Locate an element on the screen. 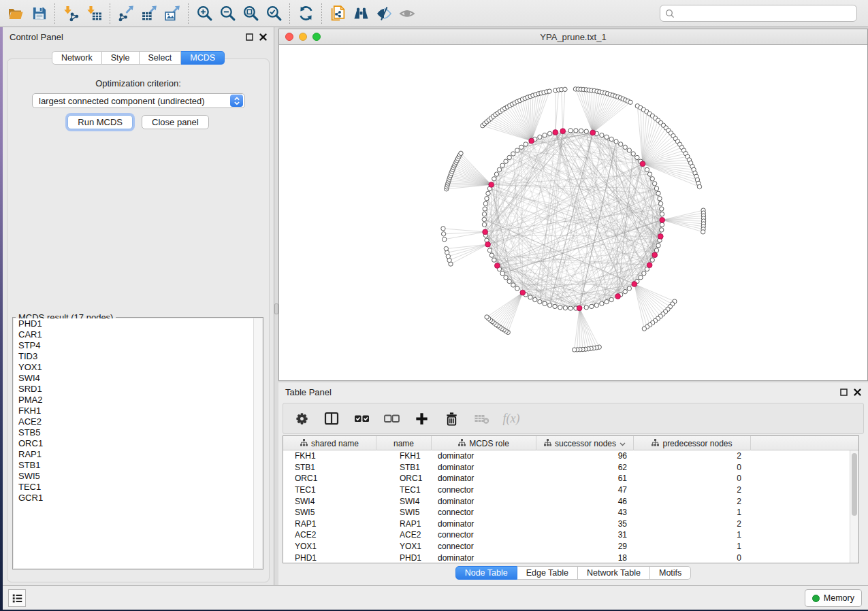 This screenshot has height=611, width=868. table-row: SWI4SWI4dominator462 is located at coordinates (566, 501).